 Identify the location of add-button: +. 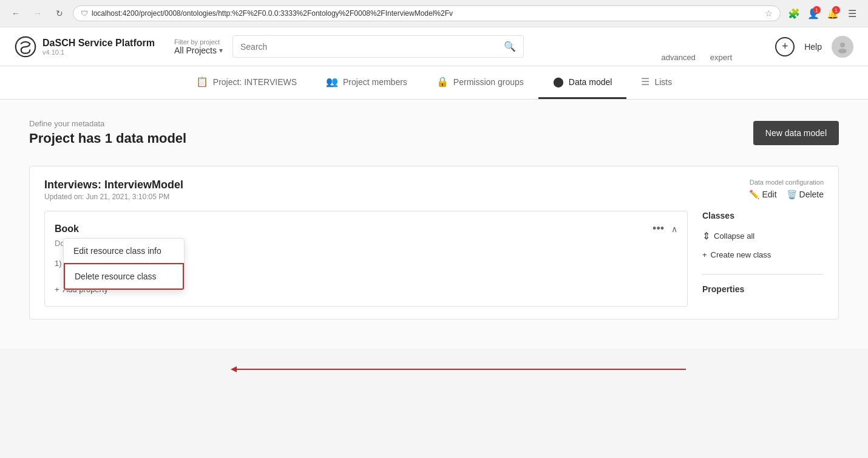
(785, 47).